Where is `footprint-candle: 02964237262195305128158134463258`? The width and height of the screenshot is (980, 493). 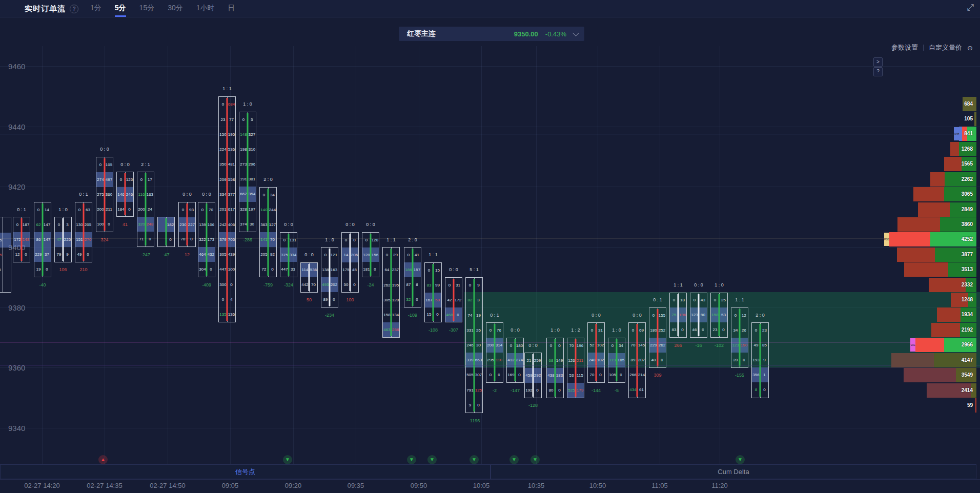
footprint-candle: 02964237262195305128158134463258 is located at coordinates (391, 292).